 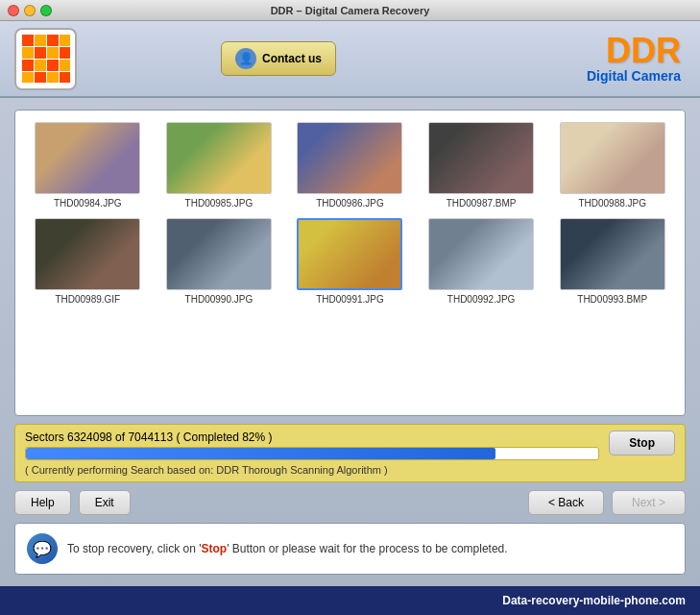 What do you see at coordinates (613, 300) in the screenshot?
I see `photo-label: THD00993.BMP` at bounding box center [613, 300].